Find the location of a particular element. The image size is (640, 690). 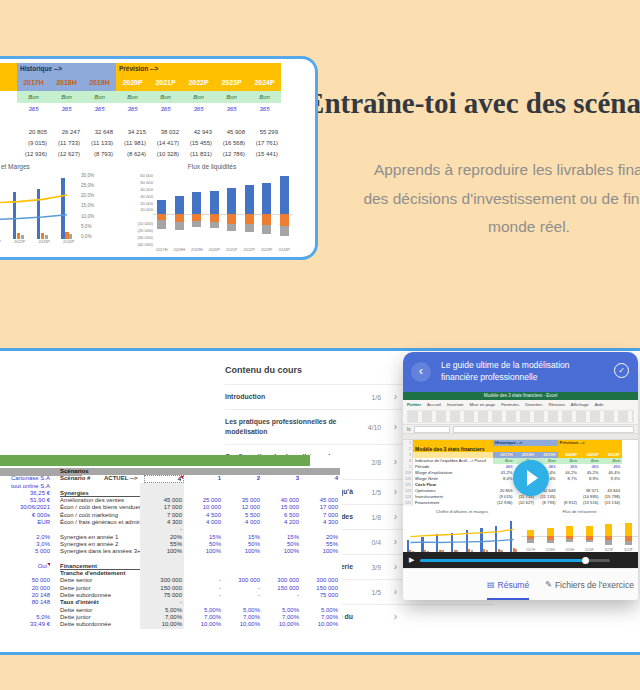

scenario-value-cell: 4 300 is located at coordinates (320, 522).